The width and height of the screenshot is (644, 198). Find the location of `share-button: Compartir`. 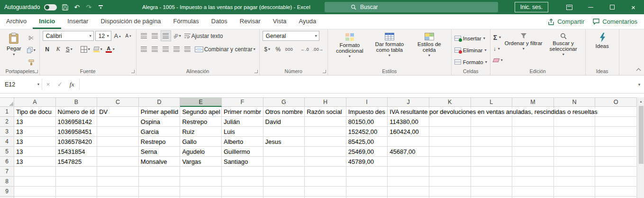

share-button: Compartir is located at coordinates (566, 22).